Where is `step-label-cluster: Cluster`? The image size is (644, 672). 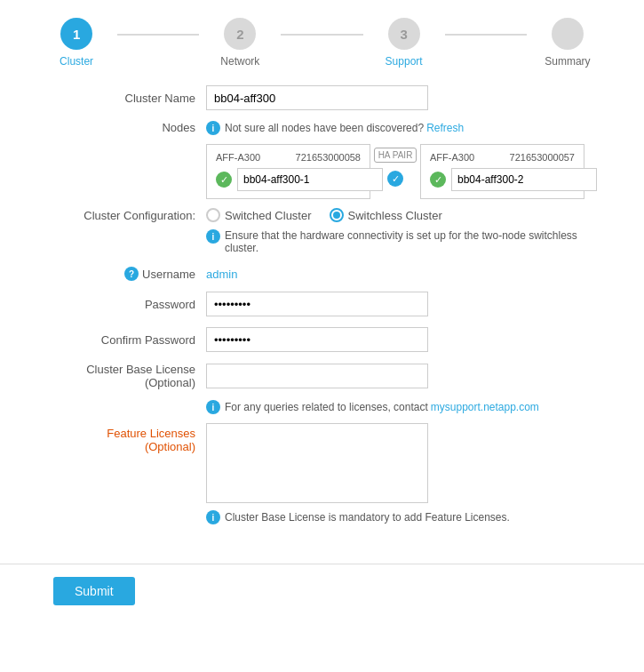
step-label-cluster: Cluster is located at coordinates (76, 61).